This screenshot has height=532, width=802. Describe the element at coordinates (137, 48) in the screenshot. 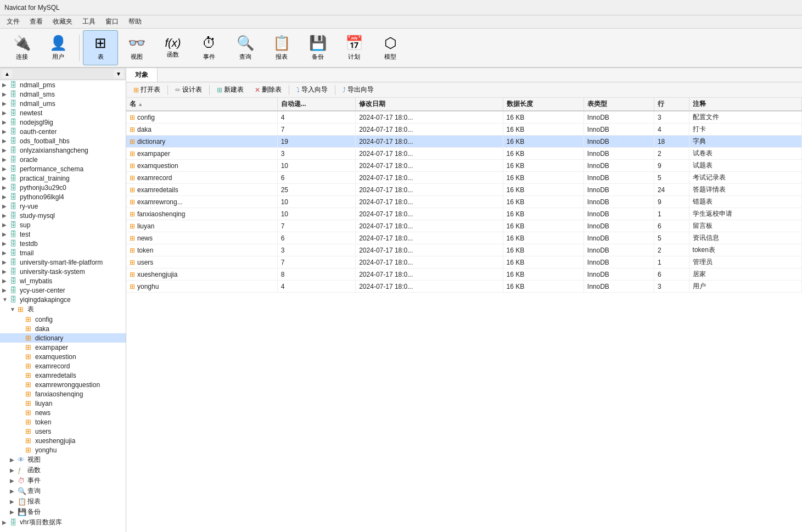

I see `toolbar-view: 👓 视图` at that location.